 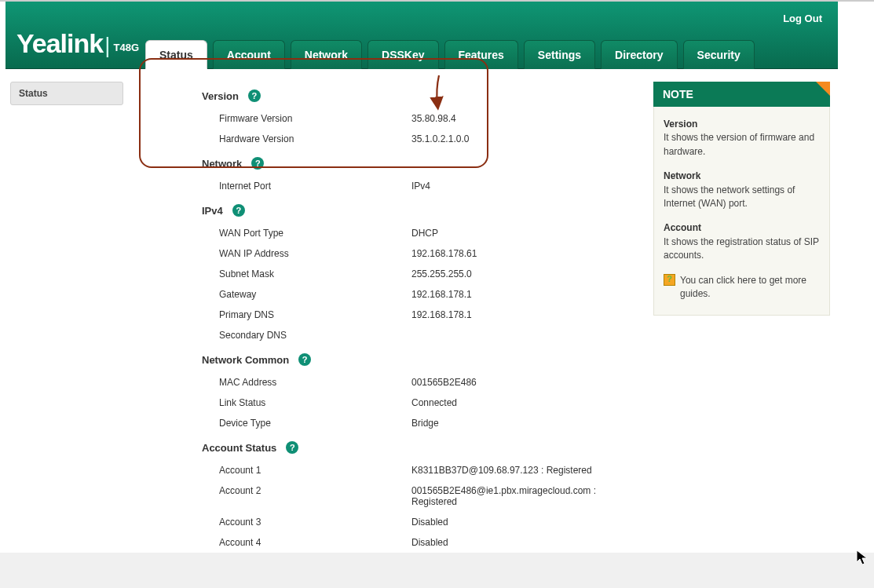 I want to click on row-value: 35.1.0.2.1.0.0, so click(x=528, y=139).